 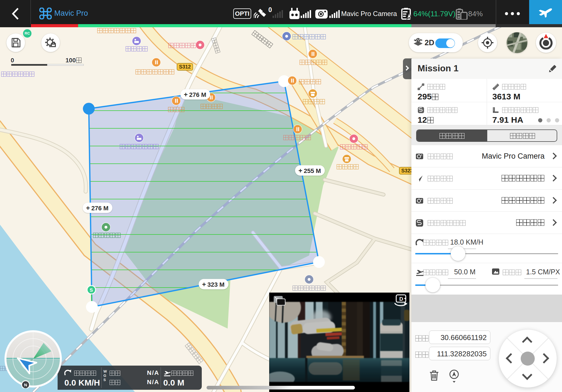 I want to click on svg-text: S, so click(x=91, y=290).